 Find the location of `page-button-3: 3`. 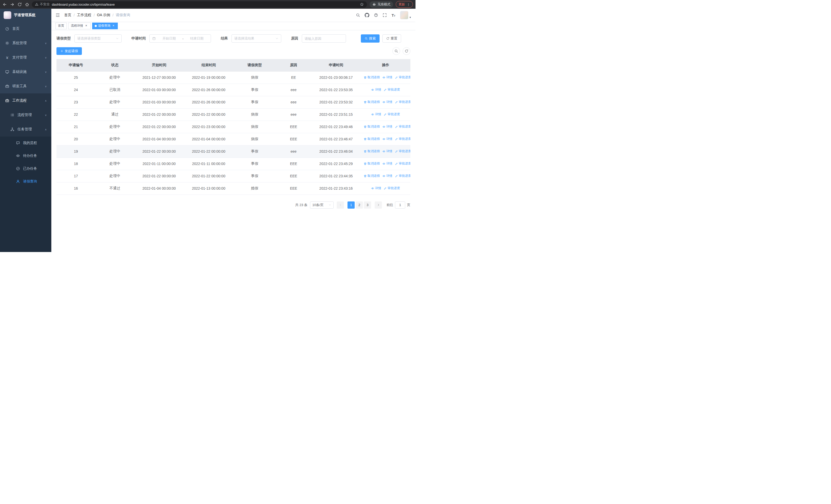

page-button-3: 3 is located at coordinates (368, 205).